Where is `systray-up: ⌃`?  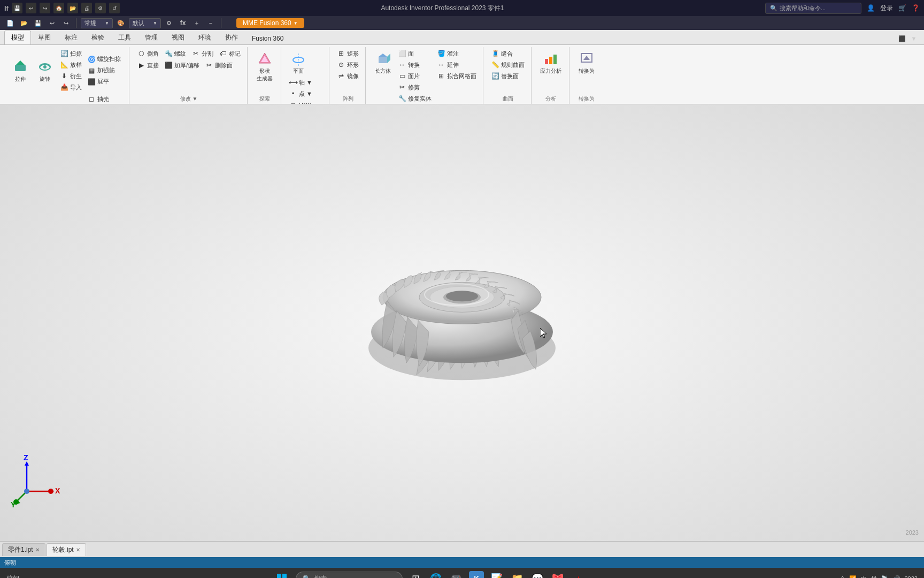
systray-up: ⌃ is located at coordinates (843, 577).